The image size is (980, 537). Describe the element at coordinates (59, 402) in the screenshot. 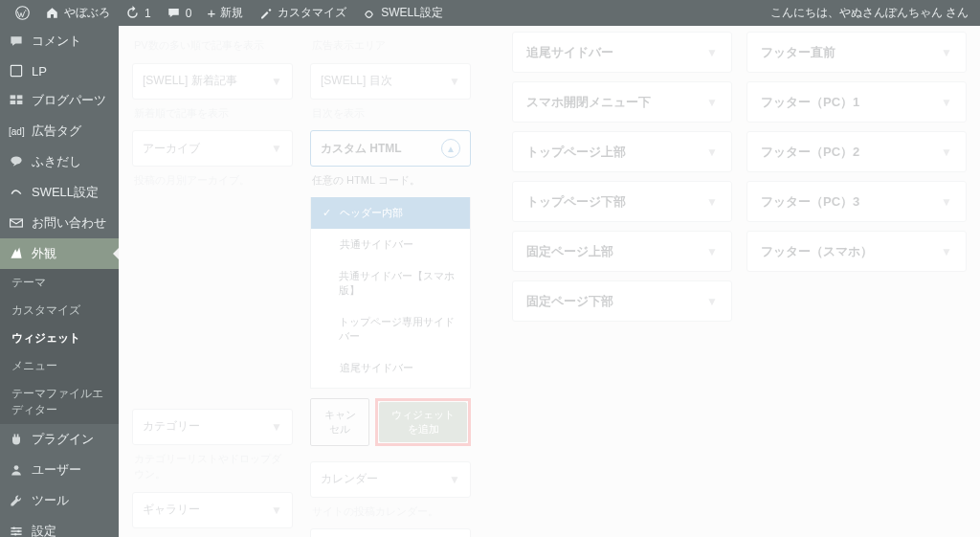

I see `submenu-theme-editor: テーマファイルエディター` at that location.